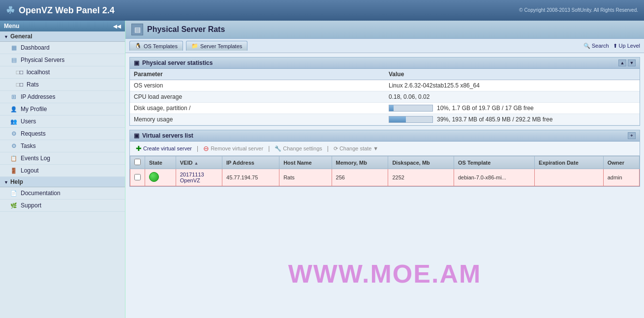 The height and width of the screenshot is (318, 644). Describe the element at coordinates (385, 97) in the screenshot. I see `stats-table: Parameter Value OS version Linux 2.6.32-…` at that location.